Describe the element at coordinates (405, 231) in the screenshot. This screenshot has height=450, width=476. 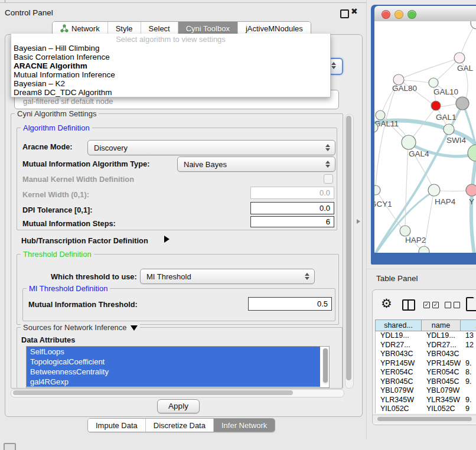
I see `node-hap2` at that location.